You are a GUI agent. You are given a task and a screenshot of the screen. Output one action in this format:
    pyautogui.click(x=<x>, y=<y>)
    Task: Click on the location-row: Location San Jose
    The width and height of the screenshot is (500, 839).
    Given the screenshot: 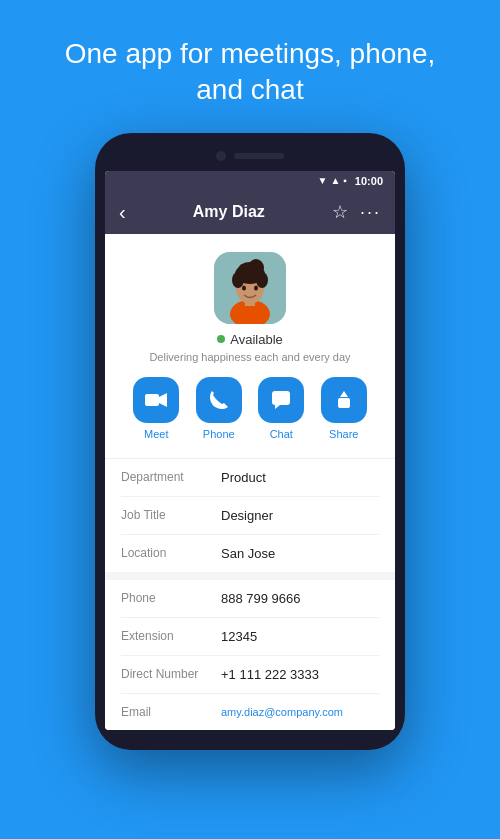 What is the action you would take?
    pyautogui.click(x=250, y=554)
    